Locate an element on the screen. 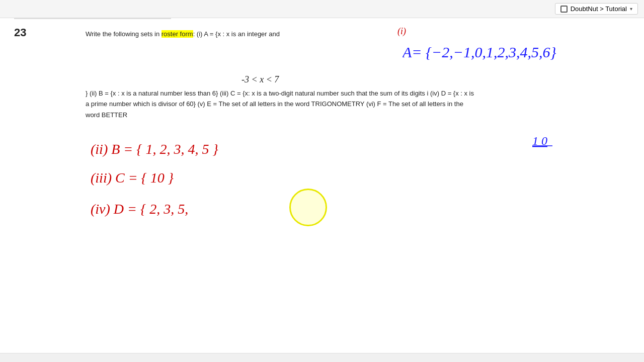 The height and width of the screenshot is (362, 644). problem-text: Write the following sets in roster form:… is located at coordinates (282, 34).